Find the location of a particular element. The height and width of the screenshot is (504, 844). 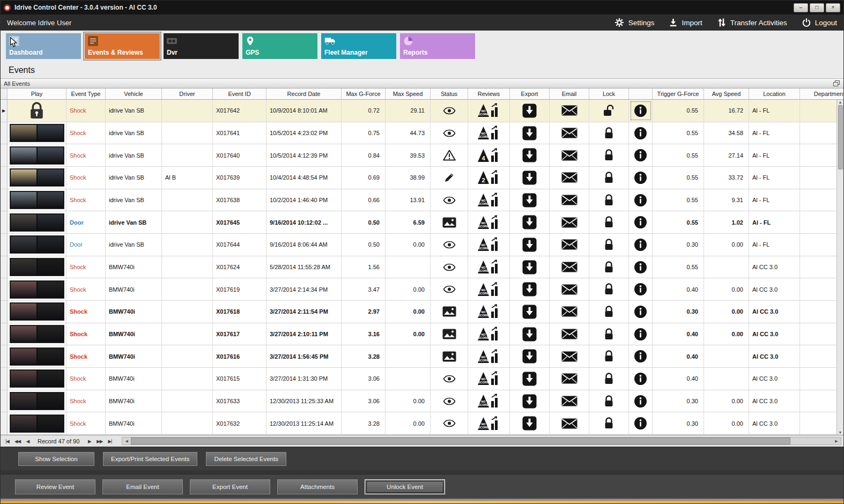

email-event-button: Email Event is located at coordinates (143, 487).